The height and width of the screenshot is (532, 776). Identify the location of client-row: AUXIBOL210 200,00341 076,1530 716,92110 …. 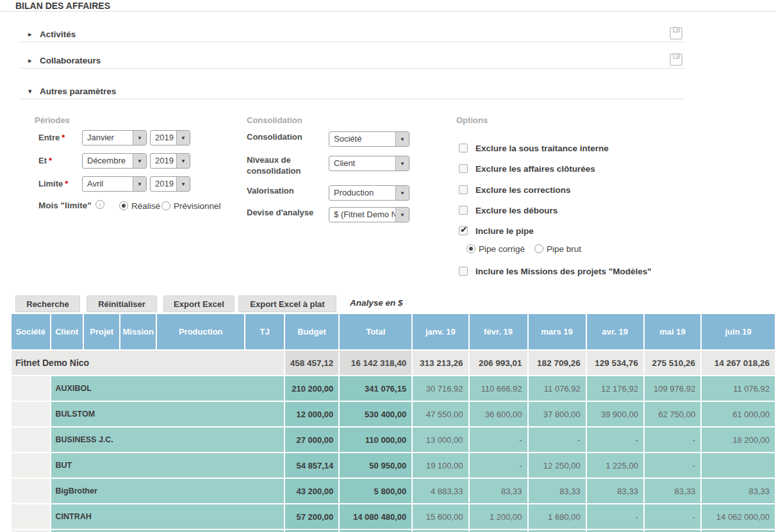
(393, 388).